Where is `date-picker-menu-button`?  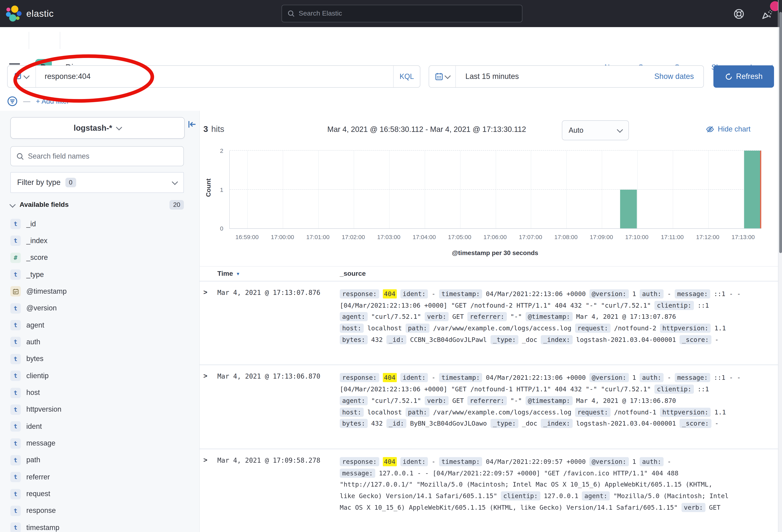
date-picker-menu-button is located at coordinates (442, 77).